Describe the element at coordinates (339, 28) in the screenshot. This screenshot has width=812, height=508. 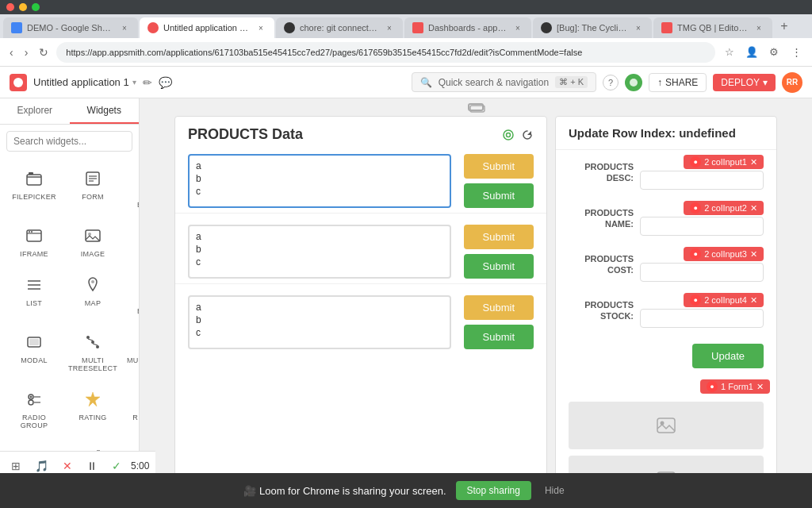
I see `browser-tab-3: chore: git connect cypre... ×` at that location.